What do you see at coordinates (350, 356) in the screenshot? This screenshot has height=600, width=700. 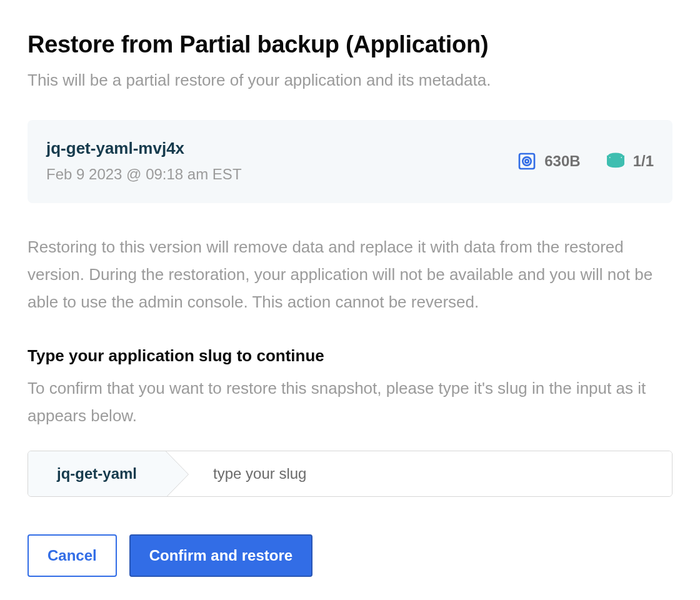 I see `confirm-title: Type your application slug to continue` at bounding box center [350, 356].